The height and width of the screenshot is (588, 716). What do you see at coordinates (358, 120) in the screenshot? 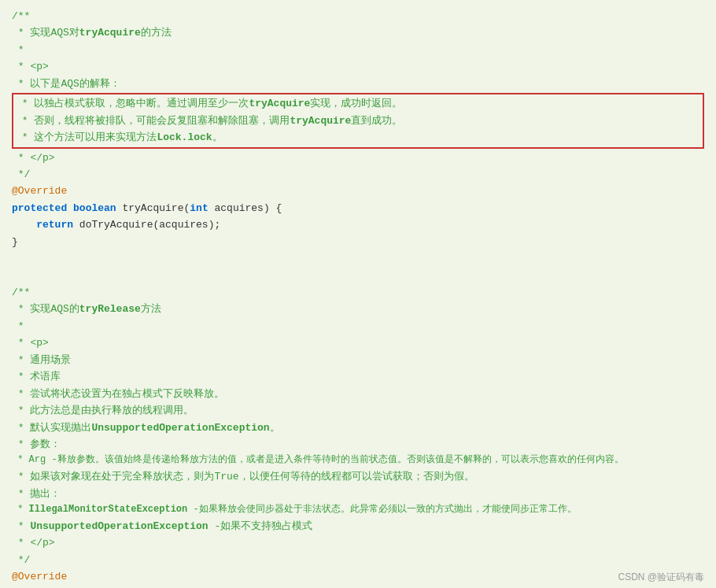
I see `highlighted-comment-block: * 以独占模式获取，忽略中断。通过调用至少一次tryAcquire实现，成功时返…` at bounding box center [358, 120].